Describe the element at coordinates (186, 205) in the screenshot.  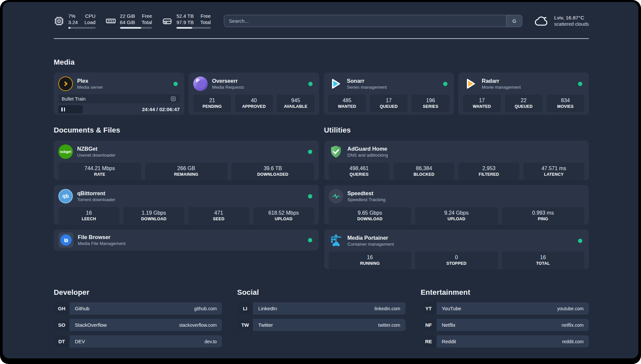
I see `service-card-qbittorrent: qb qBittorrent Torrent downloader 16 LEE…` at that location.